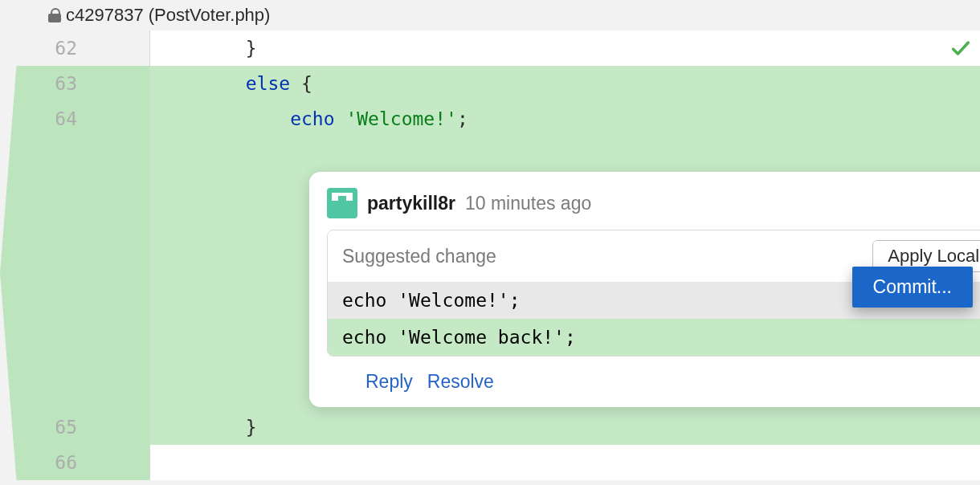 This screenshot has width=980, height=485. Describe the element at coordinates (566, 84) in the screenshot. I see `code-line-added: else {` at that location.